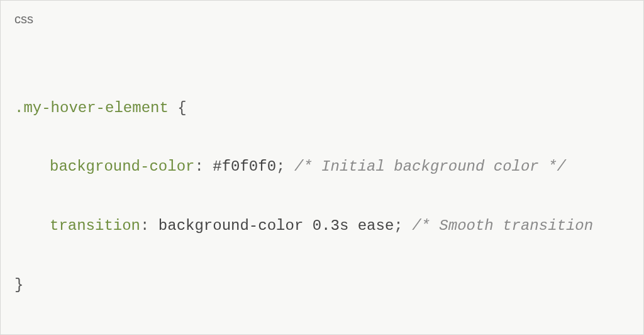 Image resolution: width=644 pixels, height=335 pixels. Describe the element at coordinates (95, 225) in the screenshot. I see `css-property: transition` at that location.